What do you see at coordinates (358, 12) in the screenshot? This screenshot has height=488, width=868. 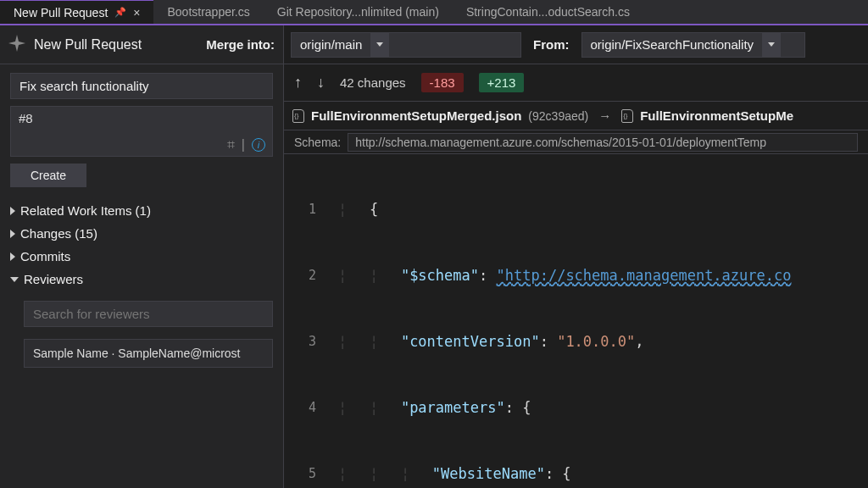 I see `tab-git-repo: Git Repository...nlimited (main)` at bounding box center [358, 12].